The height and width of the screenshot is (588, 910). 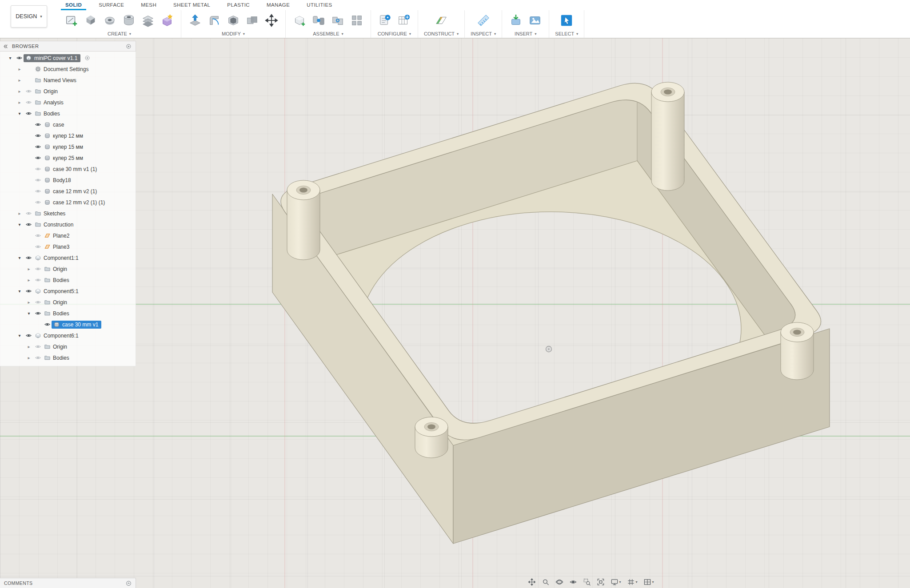 I want to click on pan-button, so click(x=531, y=582).